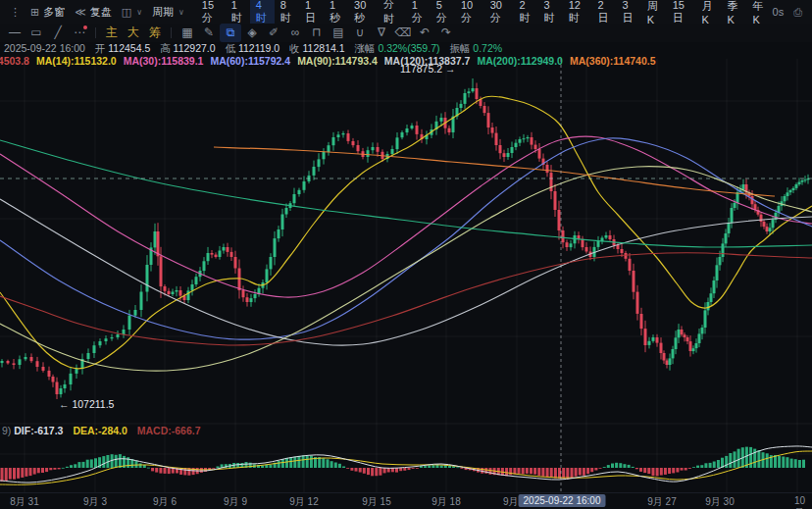  Describe the element at coordinates (563, 500) in the screenshot. I see `crosshair-time-tooltip: 2025-09-22 16:00` at that location.